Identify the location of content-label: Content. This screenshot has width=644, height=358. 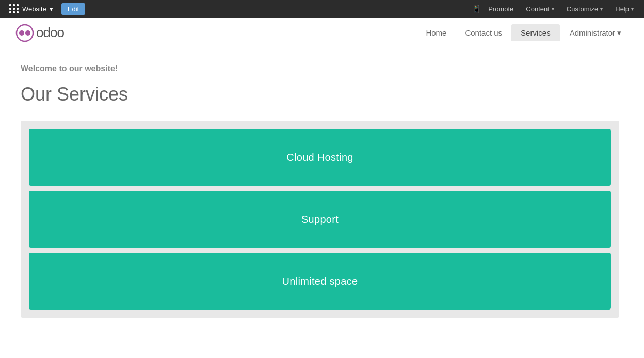
(538, 9).